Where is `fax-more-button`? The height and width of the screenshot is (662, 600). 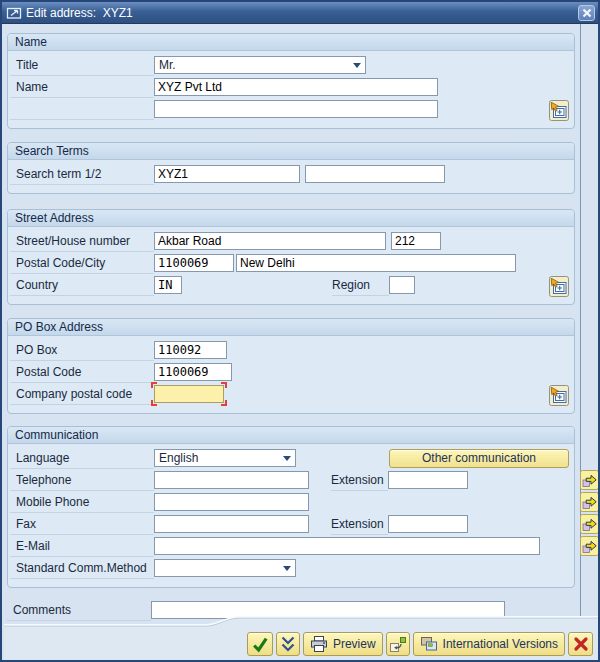 fax-more-button is located at coordinates (590, 524).